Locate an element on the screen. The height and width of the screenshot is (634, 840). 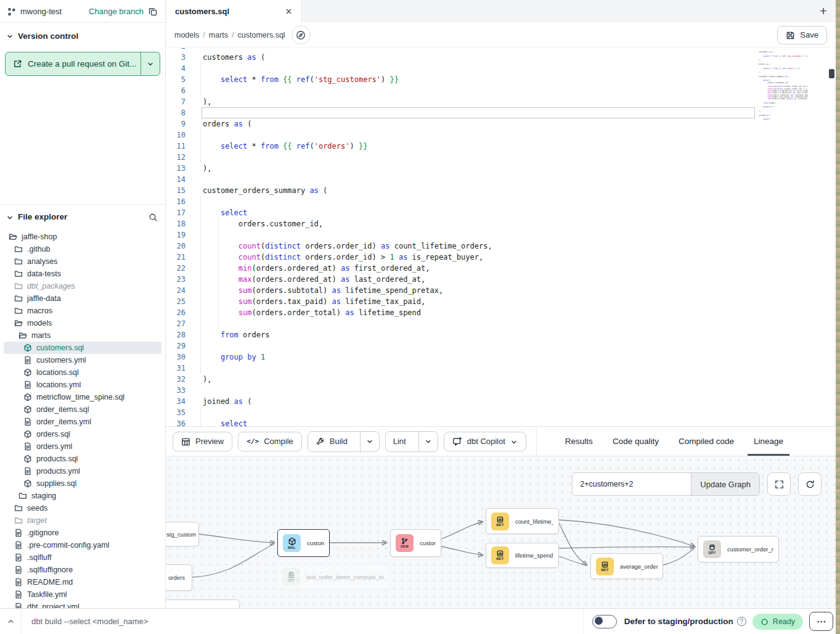
tab-code-quality: Code quality is located at coordinates (636, 442).